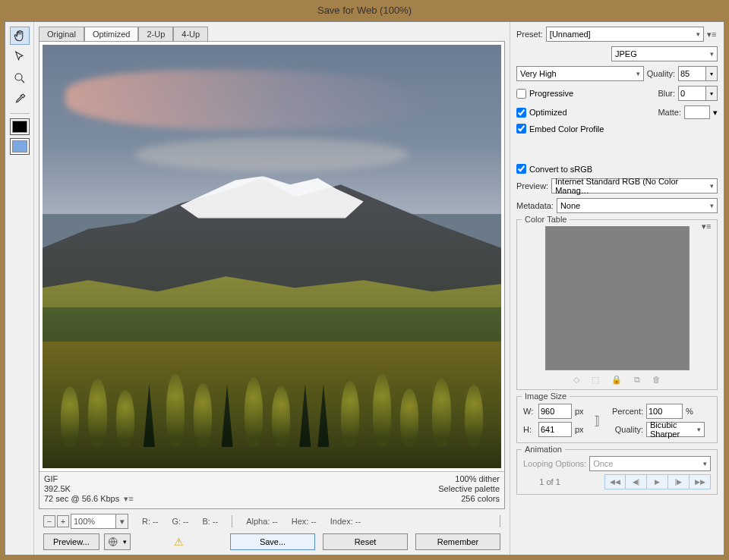 The height and width of the screenshot is (560, 729). I want to click on slice-visibility-toggle, so click(20, 146).